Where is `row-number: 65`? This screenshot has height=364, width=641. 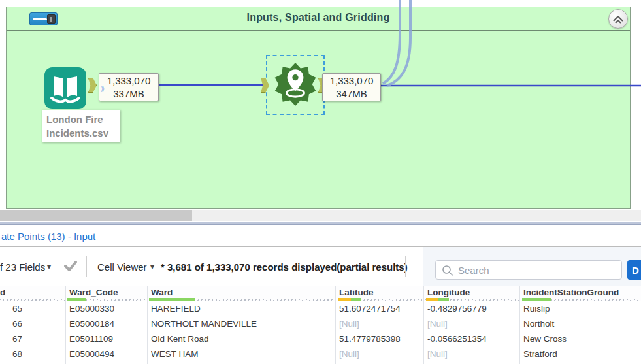
row-number: 65 is located at coordinates (12, 308).